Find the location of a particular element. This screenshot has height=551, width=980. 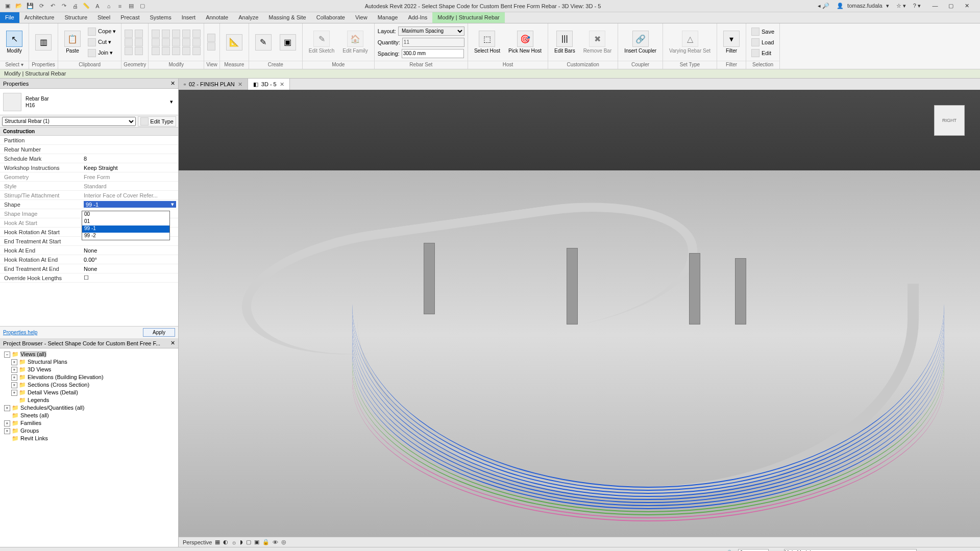

property-value: Keep Straight is located at coordinates (130, 168).